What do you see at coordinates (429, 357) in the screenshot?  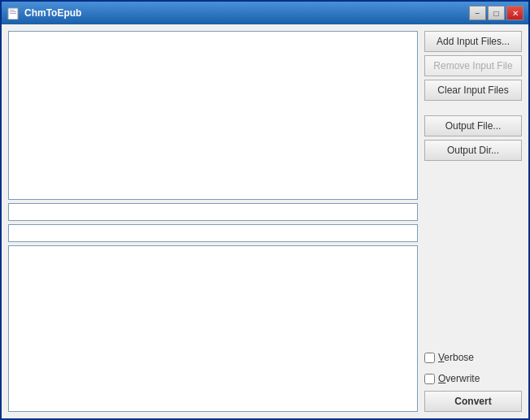 I see `verbose-checkbox` at bounding box center [429, 357].